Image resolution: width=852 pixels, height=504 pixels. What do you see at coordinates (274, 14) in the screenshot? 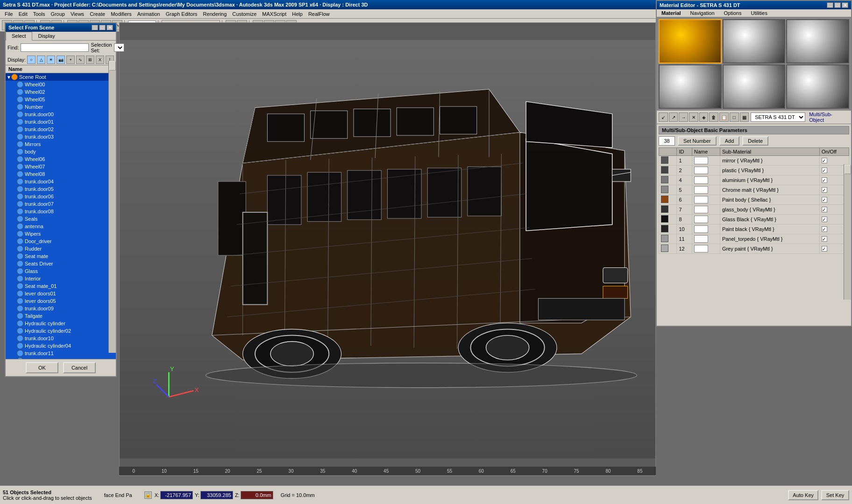
I see `menu-maxscript: MAXScript` at bounding box center [274, 14].